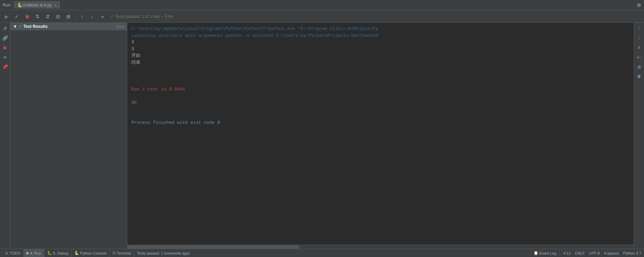 This screenshot has height=257, width=644. What do you see at coordinates (580, 253) in the screenshot?
I see `line-ending: CRLF` at bounding box center [580, 253].